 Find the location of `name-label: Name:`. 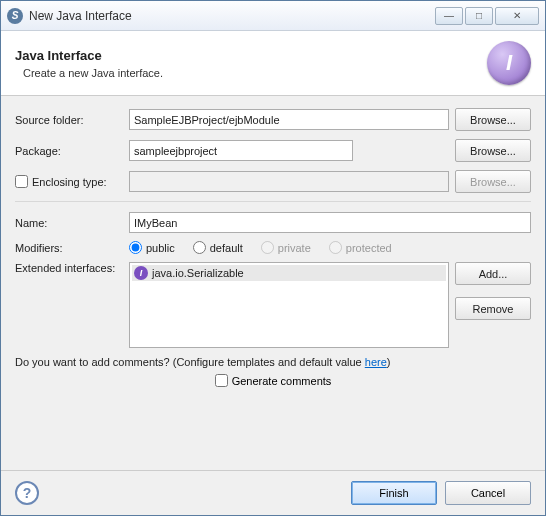

name-label: Name: is located at coordinates (69, 223).